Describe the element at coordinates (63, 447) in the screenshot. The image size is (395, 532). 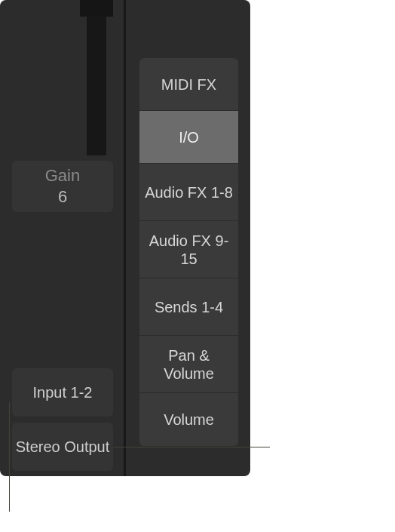
I see `output-slot: Stereo Output` at that location.